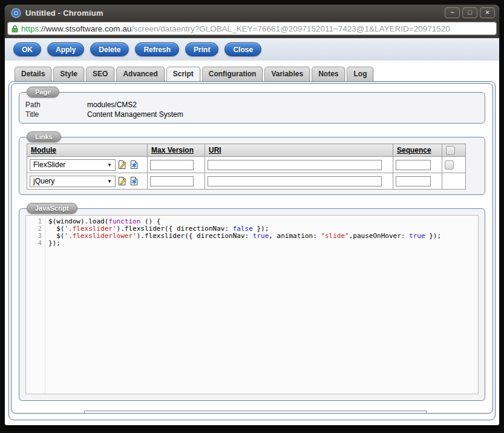 Image resolution: width=504 pixels, height=433 pixels. I want to click on toolbar-button-refresh: Refresh, so click(157, 50).